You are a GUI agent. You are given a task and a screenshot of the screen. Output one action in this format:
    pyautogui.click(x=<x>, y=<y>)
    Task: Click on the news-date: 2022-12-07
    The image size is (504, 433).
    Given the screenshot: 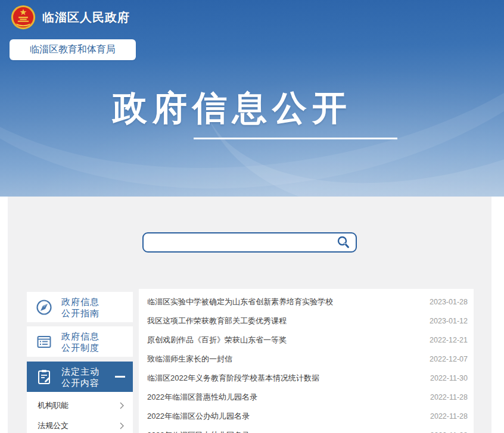 What is the action you would take?
    pyautogui.click(x=449, y=359)
    